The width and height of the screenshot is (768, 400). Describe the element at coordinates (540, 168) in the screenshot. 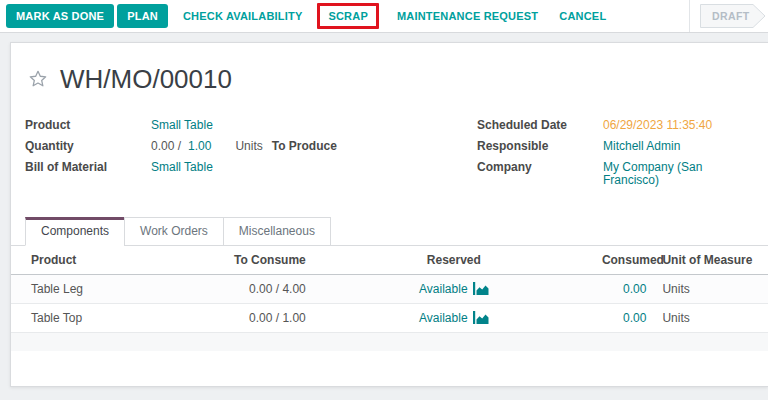

I see `company-label: Company` at that location.